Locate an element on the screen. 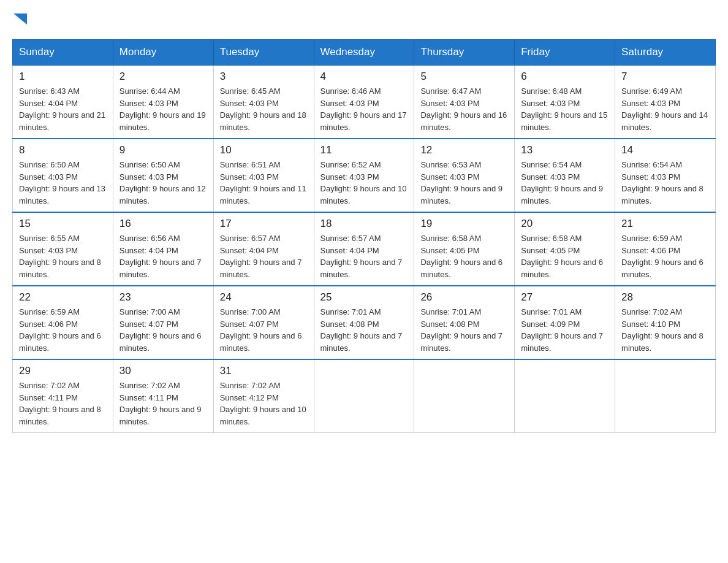  day-info: Sunrise: 7:01 AMSunset: 4:09 PMDaylight:… is located at coordinates (562, 330).